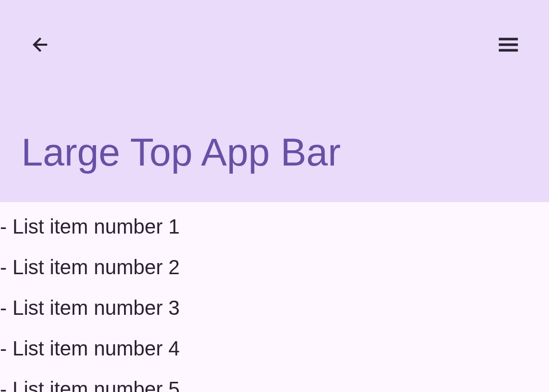 The height and width of the screenshot is (392, 549). What do you see at coordinates (274, 267) in the screenshot?
I see `list-item: - List item number 2` at bounding box center [274, 267].